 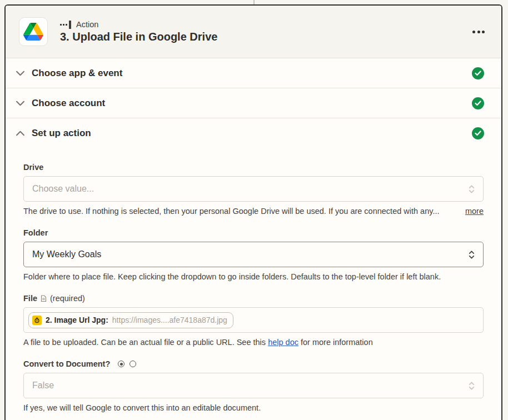 What do you see at coordinates (68, 298) in the screenshot?
I see `file-required-label: (required)` at bounding box center [68, 298].